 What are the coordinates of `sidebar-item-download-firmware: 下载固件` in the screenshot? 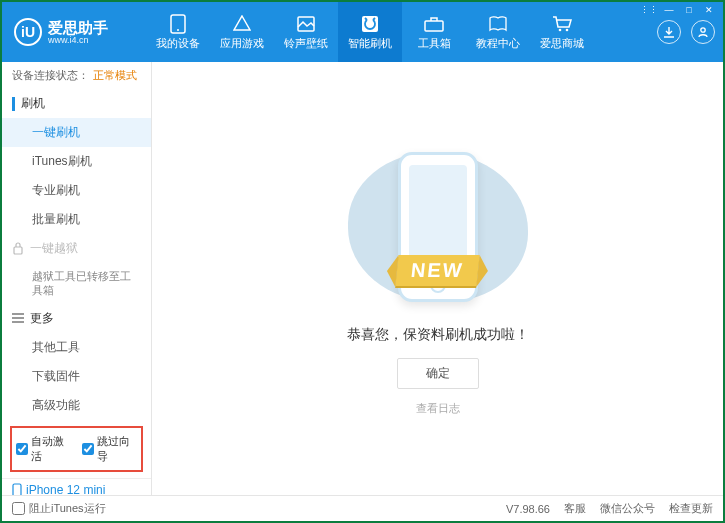 It's located at (76, 376).